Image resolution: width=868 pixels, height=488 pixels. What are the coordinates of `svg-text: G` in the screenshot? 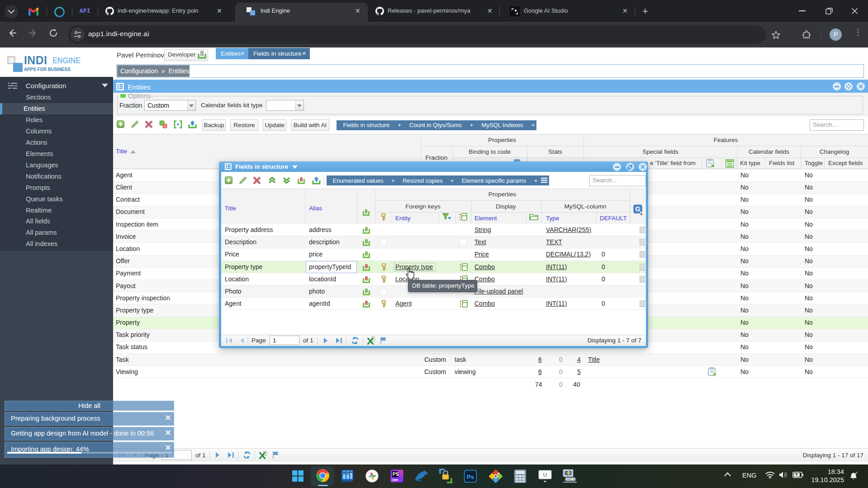 It's located at (638, 209).